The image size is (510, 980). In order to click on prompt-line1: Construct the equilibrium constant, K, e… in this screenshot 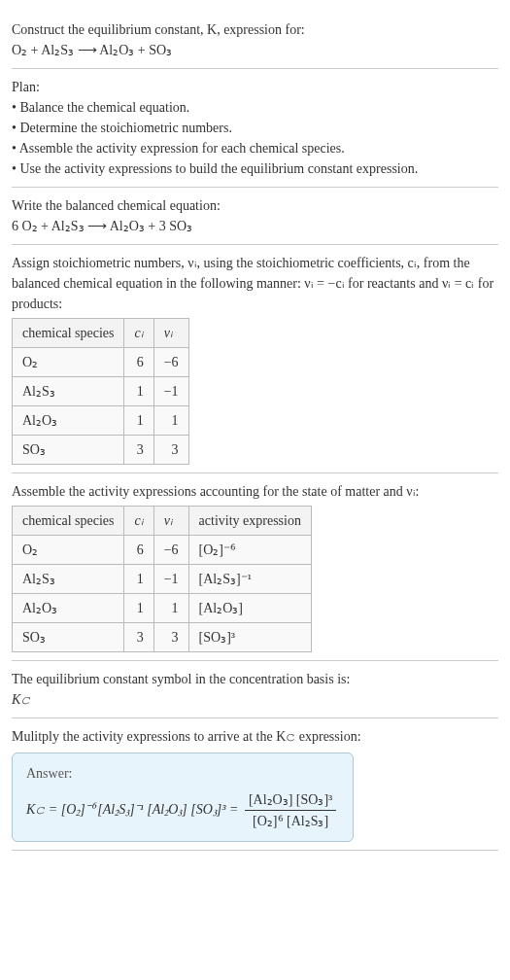, I will do `click(158, 29)`.